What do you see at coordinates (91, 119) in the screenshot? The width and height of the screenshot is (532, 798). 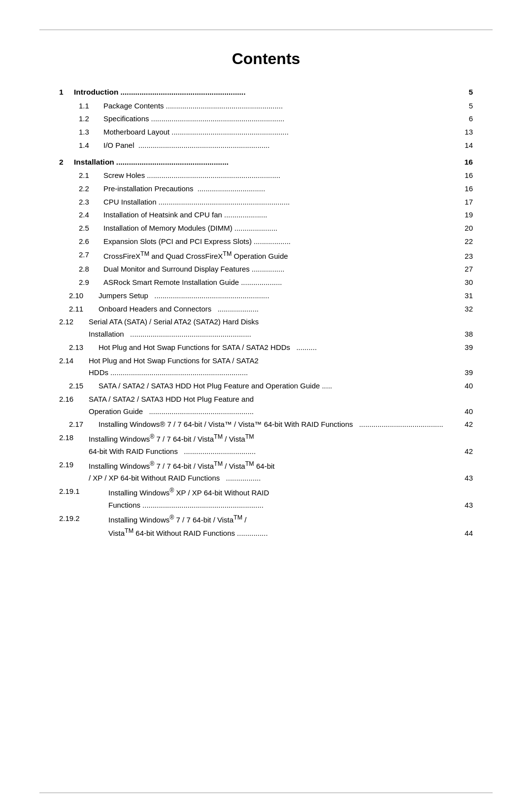 I see `toc-num-1-2: 1.2` at bounding box center [91, 119].